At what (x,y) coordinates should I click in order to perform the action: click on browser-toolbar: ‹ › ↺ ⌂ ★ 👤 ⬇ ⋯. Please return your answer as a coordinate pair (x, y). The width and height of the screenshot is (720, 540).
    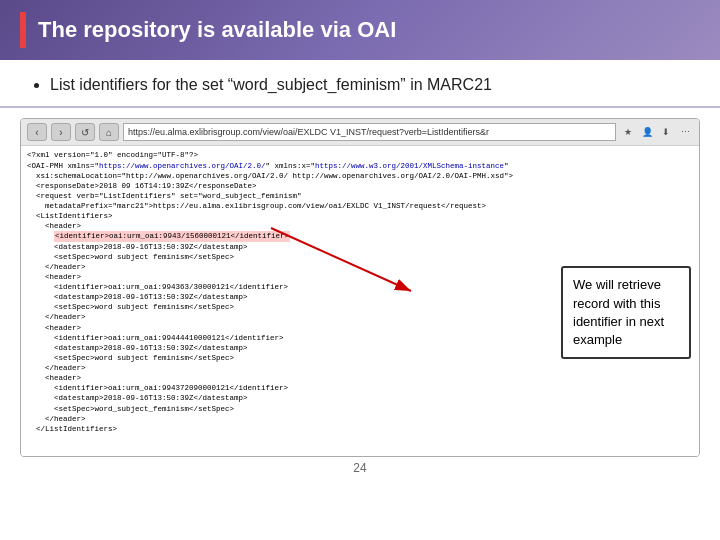
    Looking at the image, I should click on (360, 132).